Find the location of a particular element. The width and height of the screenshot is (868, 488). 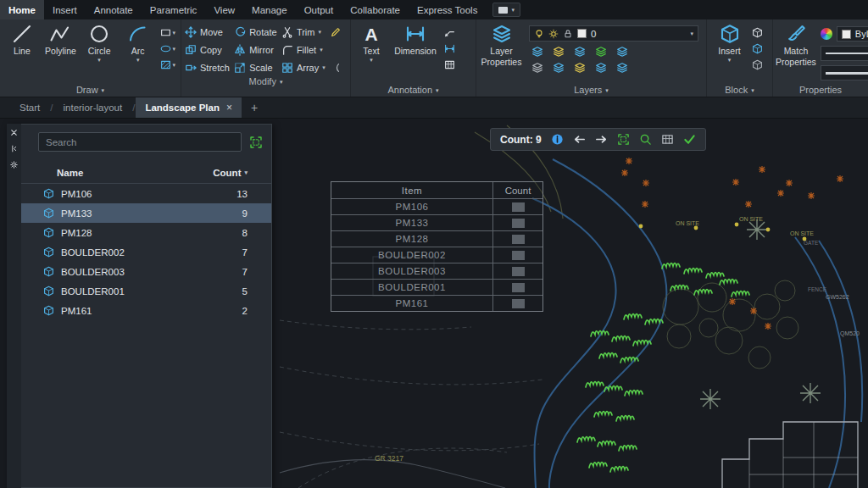

count-column-header: Count ▾ is located at coordinates (231, 173).